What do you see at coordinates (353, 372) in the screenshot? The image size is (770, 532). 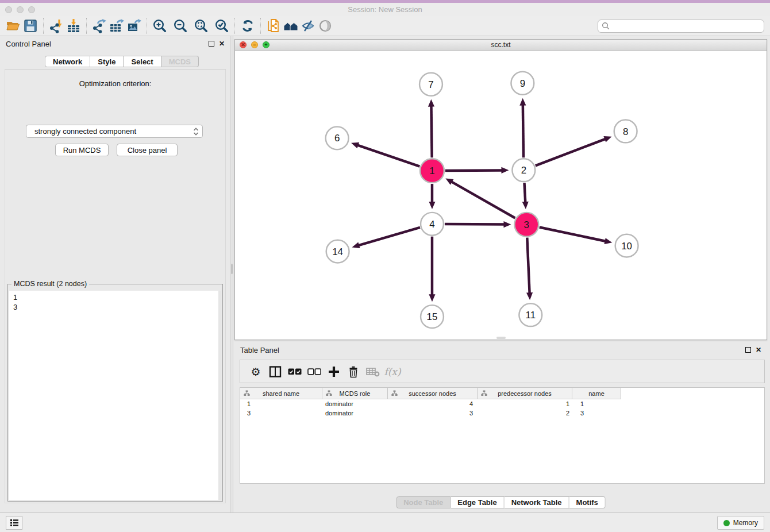 I see `delete-row-icon` at bounding box center [353, 372].